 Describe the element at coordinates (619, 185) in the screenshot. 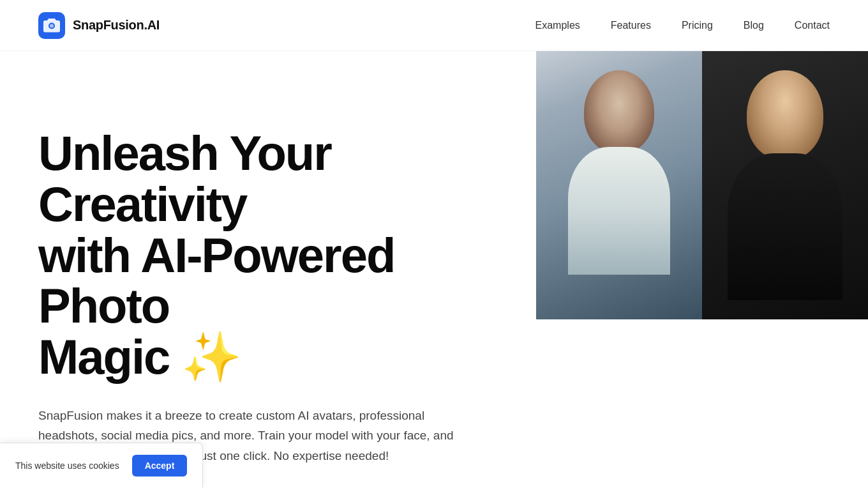

I see `photo-male` at that location.